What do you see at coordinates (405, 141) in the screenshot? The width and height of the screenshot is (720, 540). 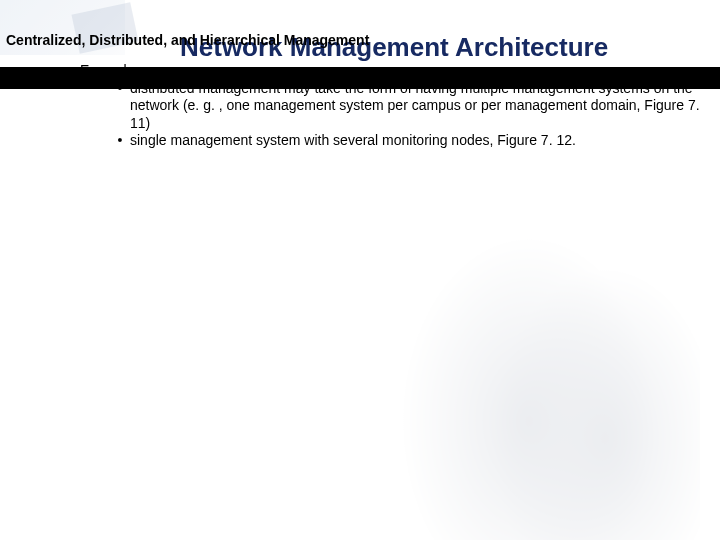 I see `bullet-lvl2: • single management system with several …` at bounding box center [405, 141].